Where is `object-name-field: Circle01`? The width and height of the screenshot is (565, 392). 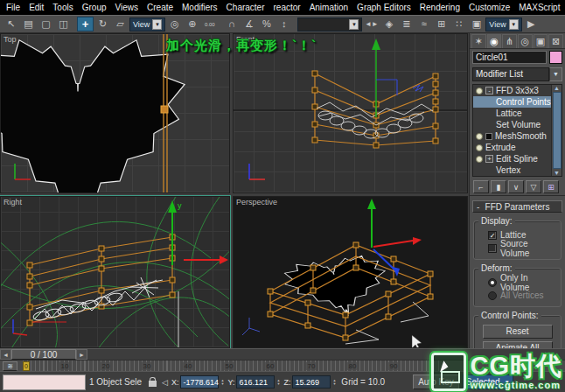
object-name-field: Circle01 is located at coordinates (509, 58).